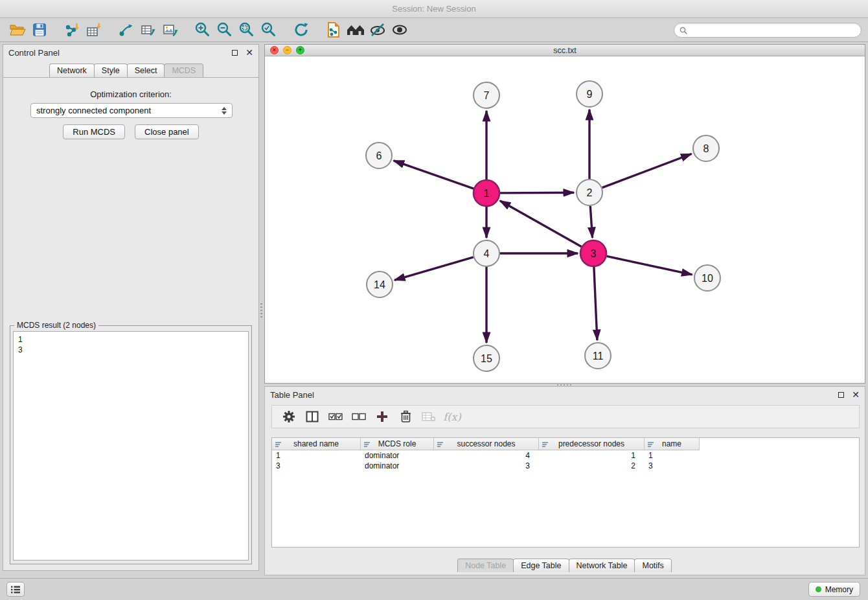  Describe the element at coordinates (146, 70) in the screenshot. I see `tab-select: Select` at that location.